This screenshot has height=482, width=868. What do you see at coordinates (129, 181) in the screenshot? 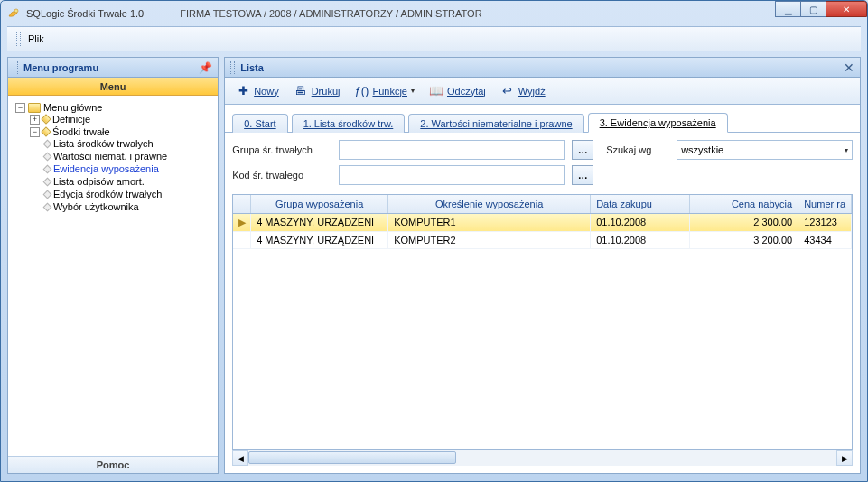
I see `tree-item: Lista odpisów amort.` at bounding box center [129, 181].